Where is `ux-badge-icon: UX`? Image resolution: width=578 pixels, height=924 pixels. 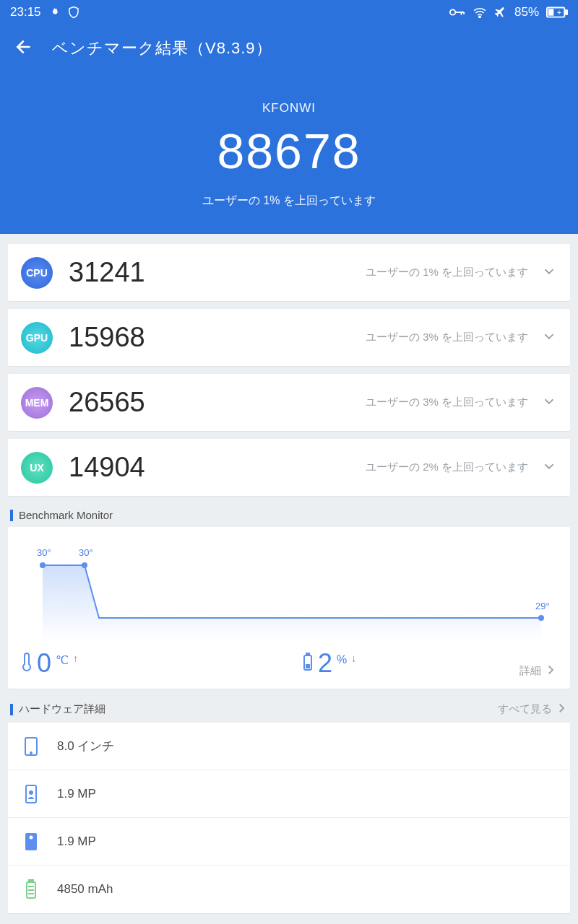 ux-badge-icon: UX is located at coordinates (37, 468).